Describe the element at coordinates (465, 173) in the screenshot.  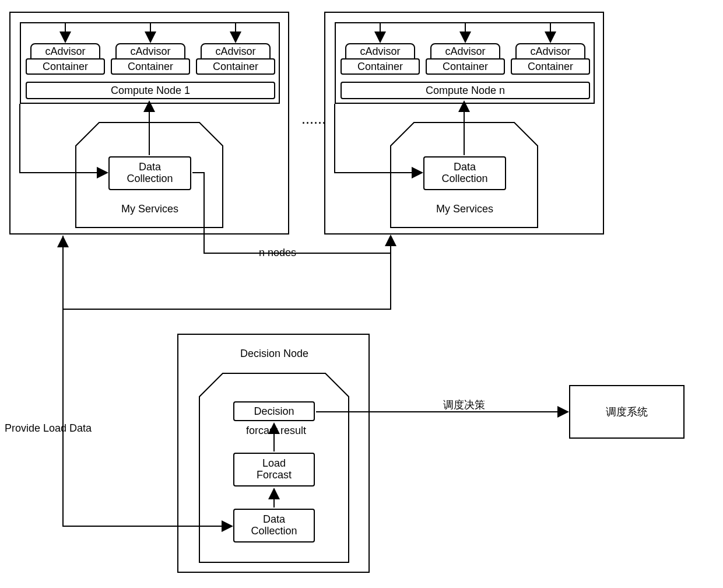
I see `noden-data-collection: DataCollection` at that location.